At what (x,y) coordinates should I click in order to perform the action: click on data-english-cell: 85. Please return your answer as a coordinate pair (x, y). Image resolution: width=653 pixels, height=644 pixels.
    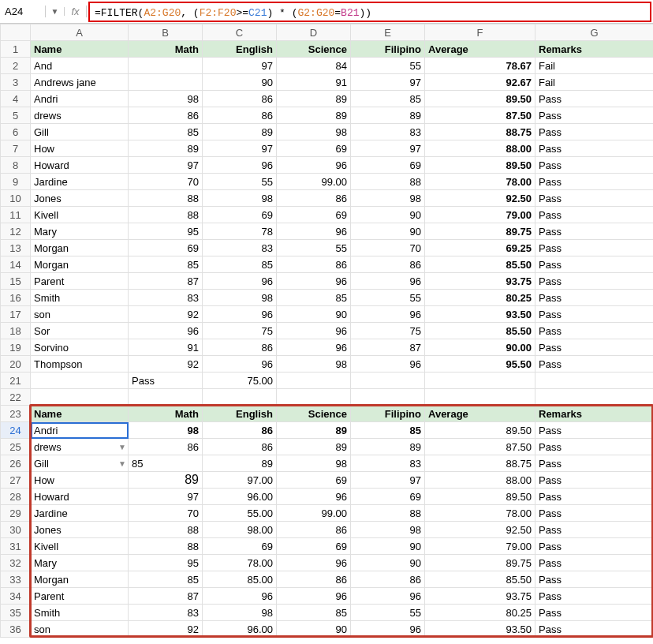
    Looking at the image, I should click on (240, 265).